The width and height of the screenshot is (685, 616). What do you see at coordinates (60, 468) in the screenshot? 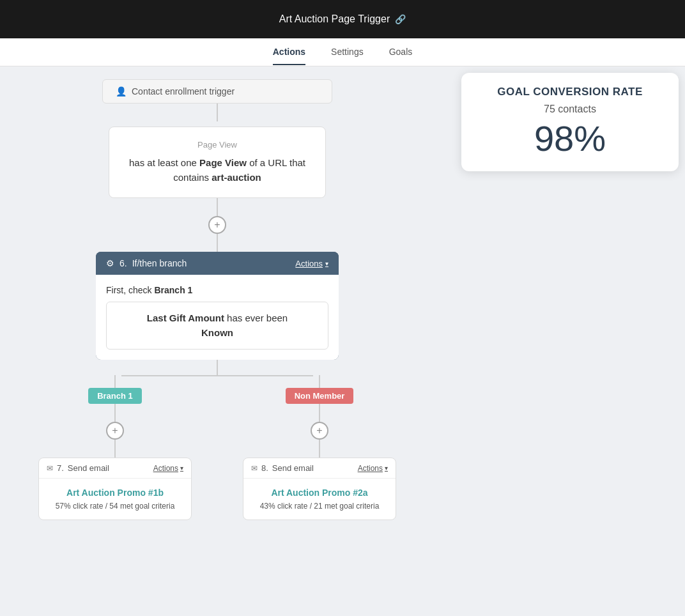
I see `send-email-number-left: 7.` at bounding box center [60, 468].